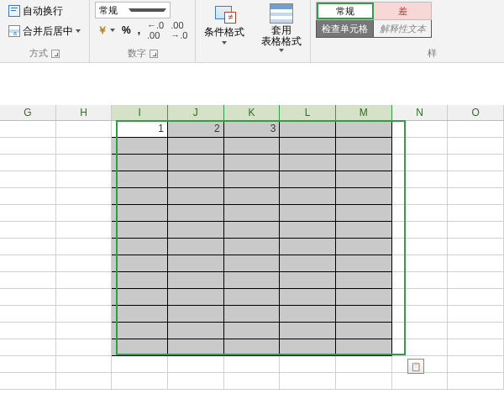  I want to click on column-header: N, so click(420, 113).